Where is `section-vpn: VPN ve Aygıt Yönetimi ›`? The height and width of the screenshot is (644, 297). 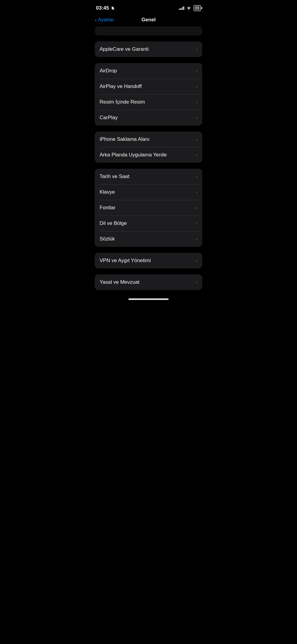 section-vpn: VPN ve Aygıt Yönetimi › is located at coordinates (148, 261).